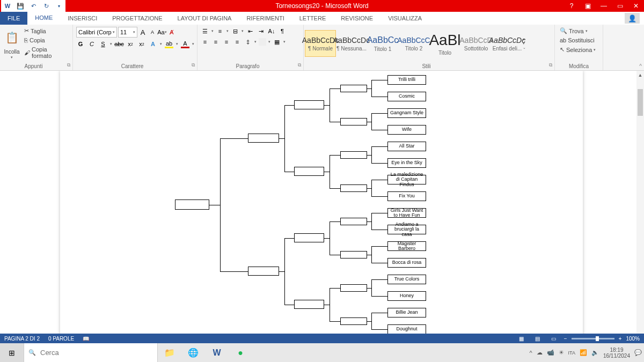  Describe the element at coordinates (641, 67) in the screenshot. I see `collapse-ribbon-button: ^` at that location.